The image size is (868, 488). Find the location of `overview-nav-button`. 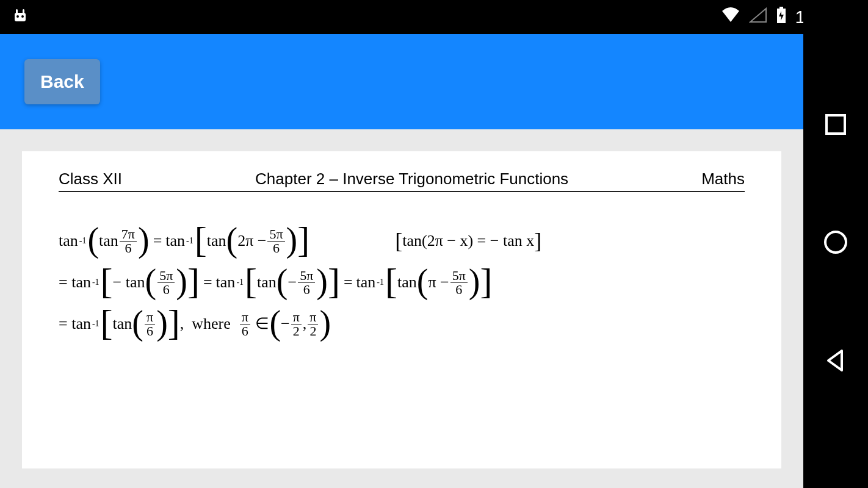

overview-nav-button is located at coordinates (836, 126).